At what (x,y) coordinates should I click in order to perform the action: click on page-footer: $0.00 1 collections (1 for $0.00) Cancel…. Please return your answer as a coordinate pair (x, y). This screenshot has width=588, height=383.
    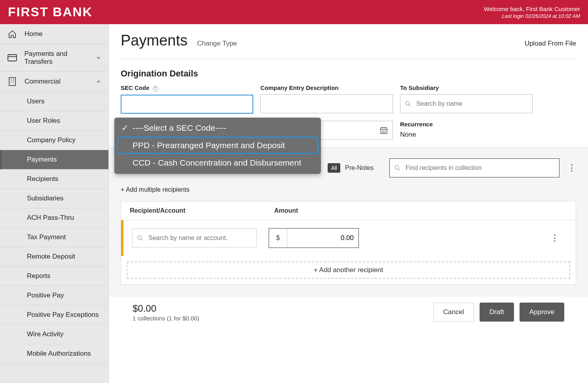
    Looking at the image, I should click on (348, 312).